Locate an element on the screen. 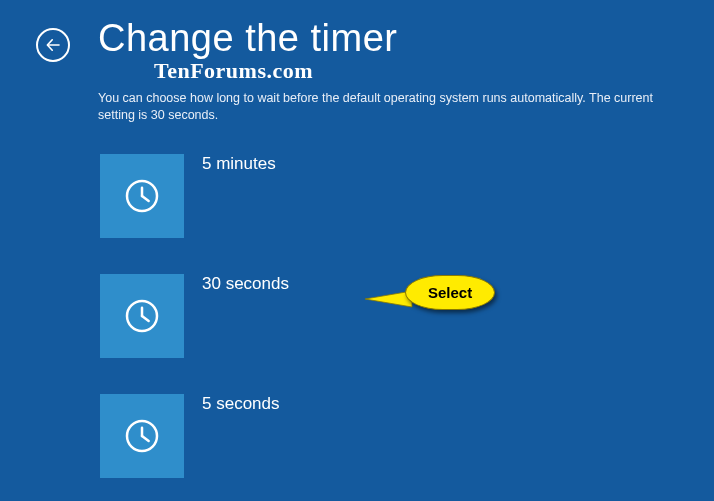  page-description: You can choose how long to wait before t… is located at coordinates (378, 107).